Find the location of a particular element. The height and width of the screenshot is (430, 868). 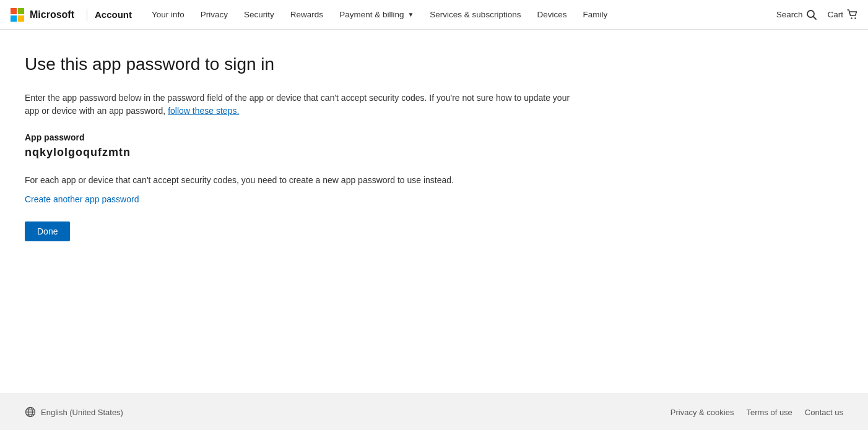

nav-brand: Account is located at coordinates (113, 15).